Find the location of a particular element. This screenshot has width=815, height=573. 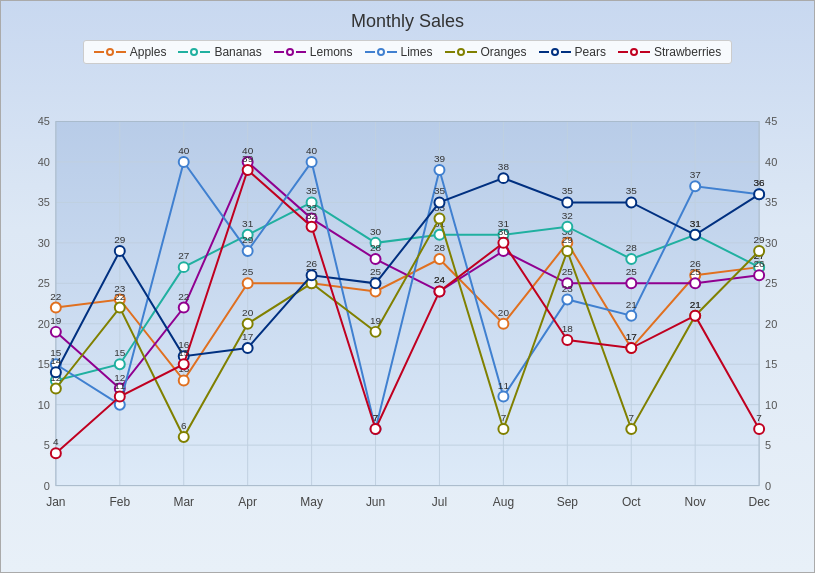

svg-text: 26 is located at coordinates (760, 264).